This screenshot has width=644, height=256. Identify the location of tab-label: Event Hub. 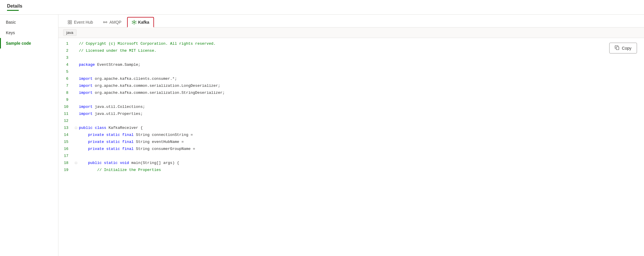
(84, 22).